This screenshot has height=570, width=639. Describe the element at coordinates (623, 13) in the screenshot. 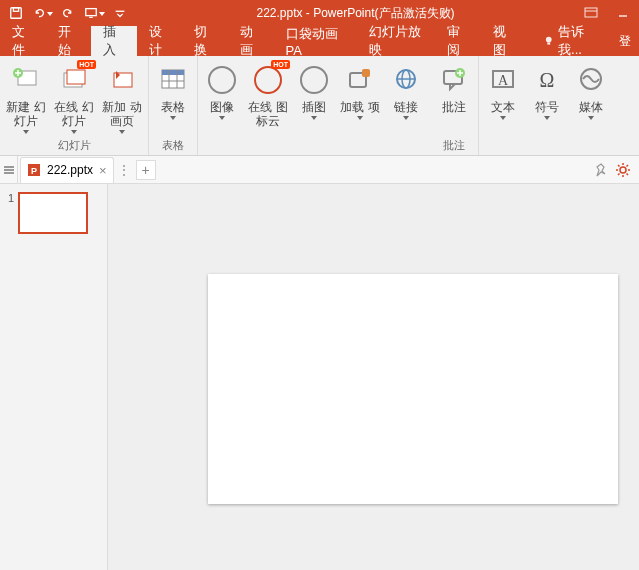

I see `minimize-button` at that location.